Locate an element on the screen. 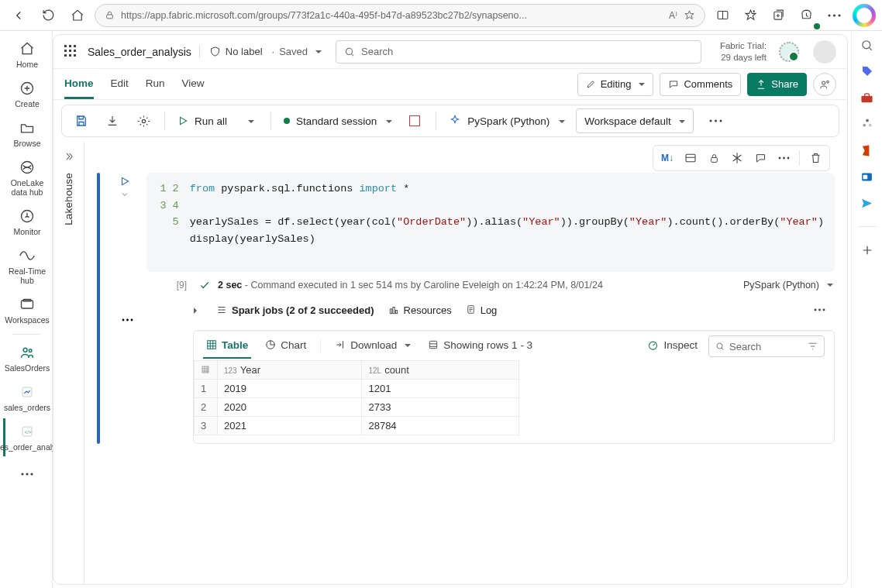 Image resolution: width=882 pixels, height=588 pixels. run-cell-button is located at coordinates (125, 181).